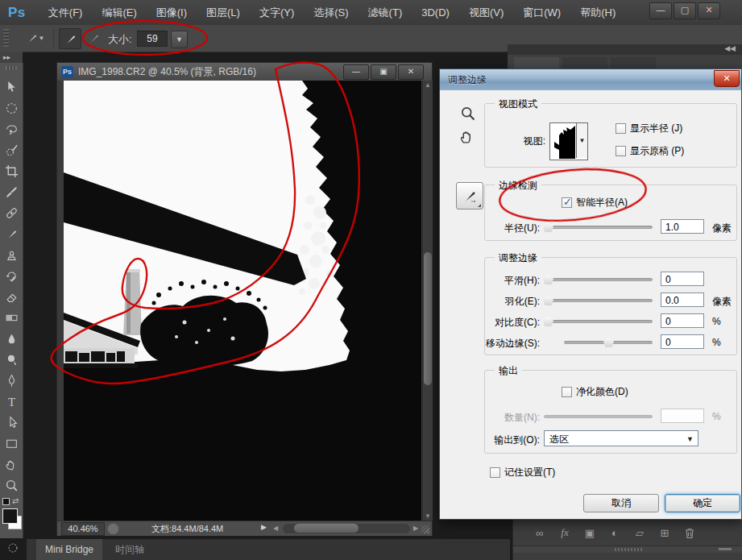  What do you see at coordinates (83, 529) in the screenshot?
I see `status-zoom-field: 40.46%` at bounding box center [83, 529].